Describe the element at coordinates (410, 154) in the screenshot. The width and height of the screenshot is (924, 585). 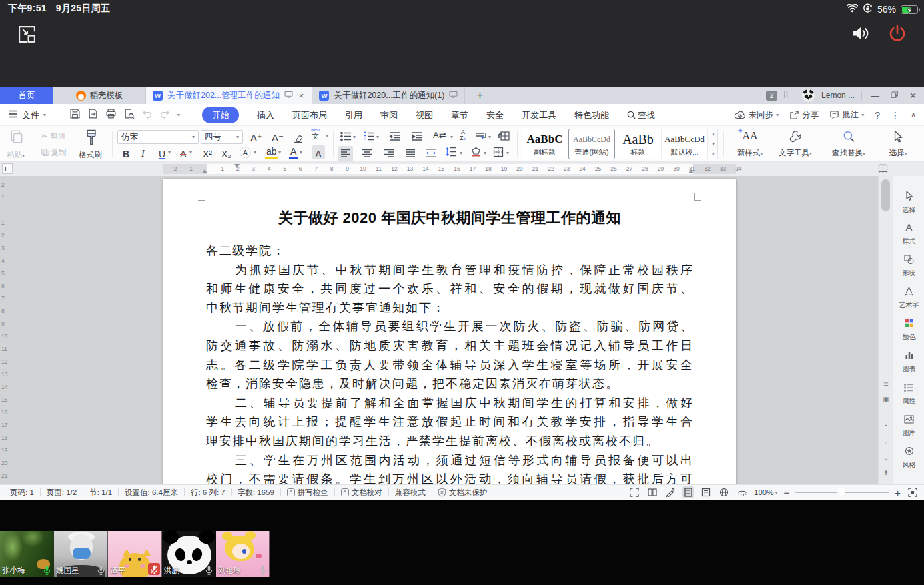
I see `justify-button` at that location.